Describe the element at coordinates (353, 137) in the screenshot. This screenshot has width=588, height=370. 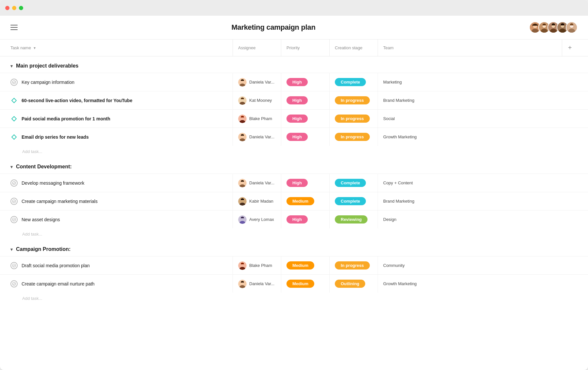
I see `task-stage-cell: In progress` at that location.